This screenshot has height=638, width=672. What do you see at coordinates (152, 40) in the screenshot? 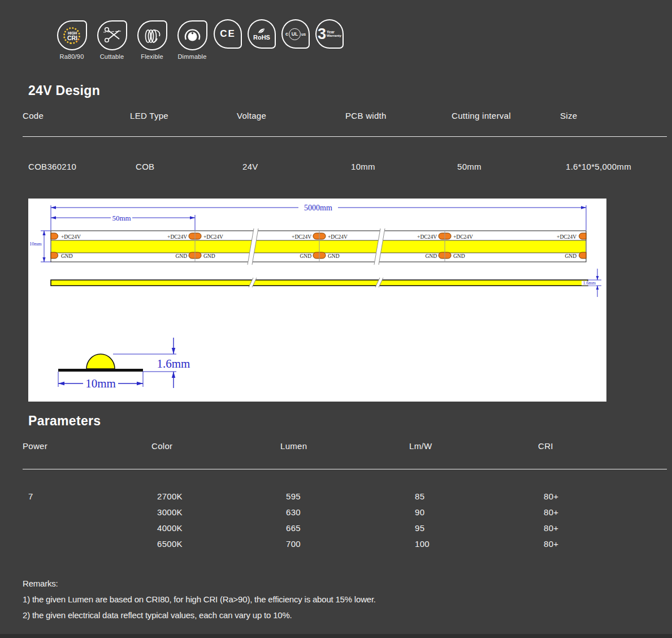
I see `badge-flexible: Flexible` at bounding box center [152, 40].